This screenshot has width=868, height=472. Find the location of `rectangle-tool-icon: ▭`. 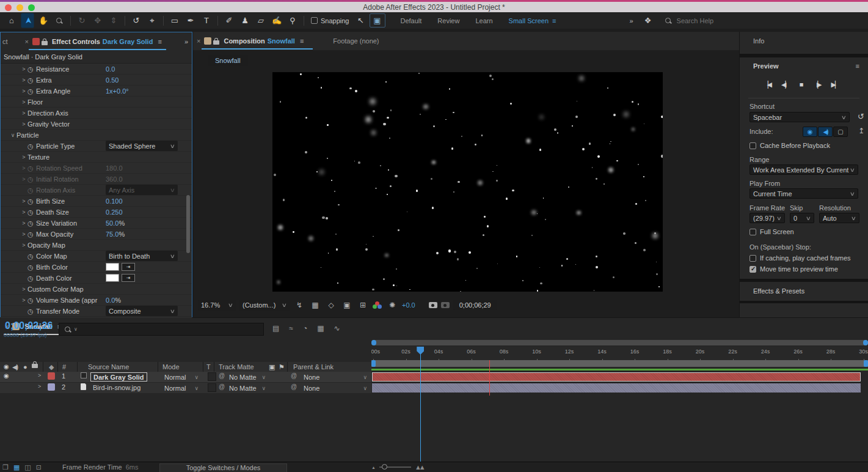

rectangle-tool-icon: ▭ is located at coordinates (175, 21).